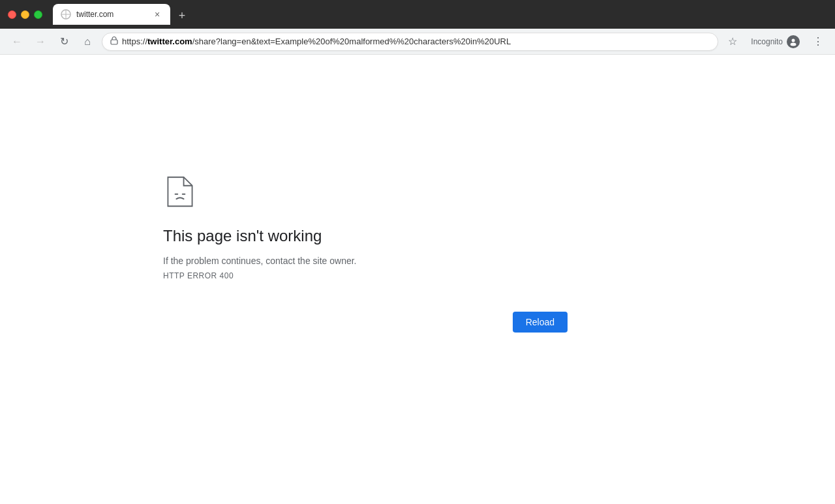  I want to click on menu-button: ⋮, so click(818, 42).